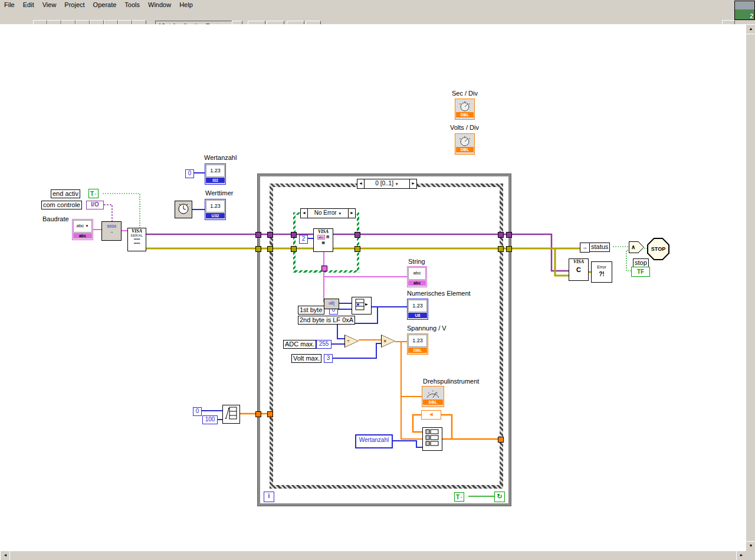 The height and width of the screenshot is (560, 755). What do you see at coordinates (331, 304) in the screenshot?
I see `string-to-byte-array-node: u8]` at bounding box center [331, 304].